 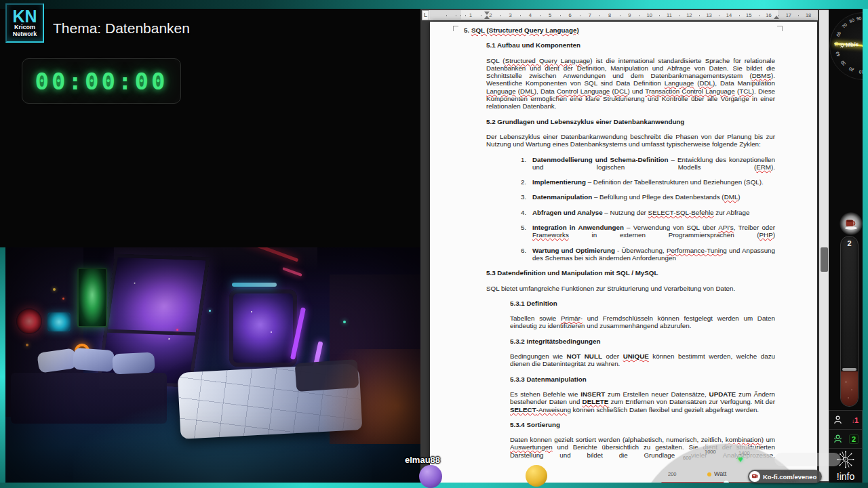 What do you see at coordinates (643, 424) in the screenshot?
I see `doc-block-h3: 5.3.4 Sortierung` at bounding box center [643, 424].